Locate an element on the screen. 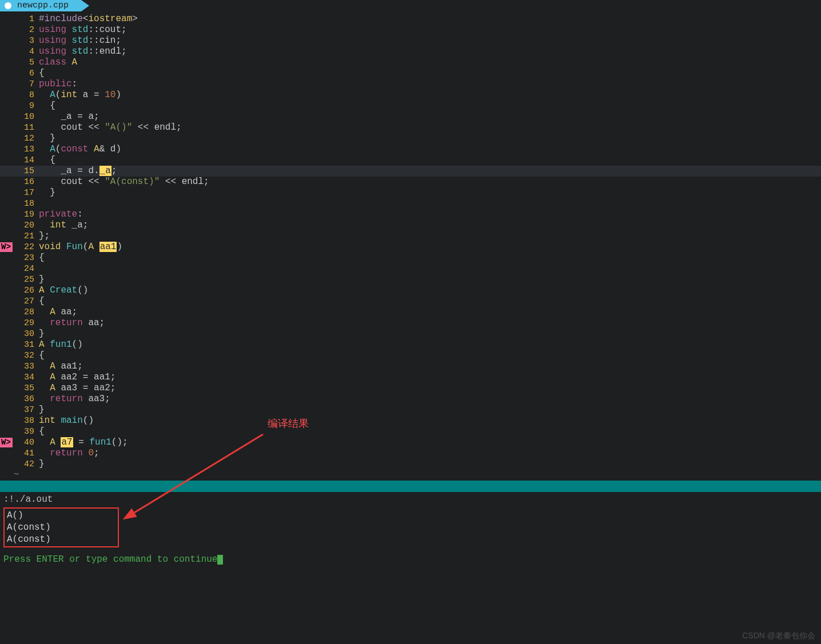 The width and height of the screenshot is (821, 644). code-content: cout << "A(const)" << endl; is located at coordinates (430, 182).